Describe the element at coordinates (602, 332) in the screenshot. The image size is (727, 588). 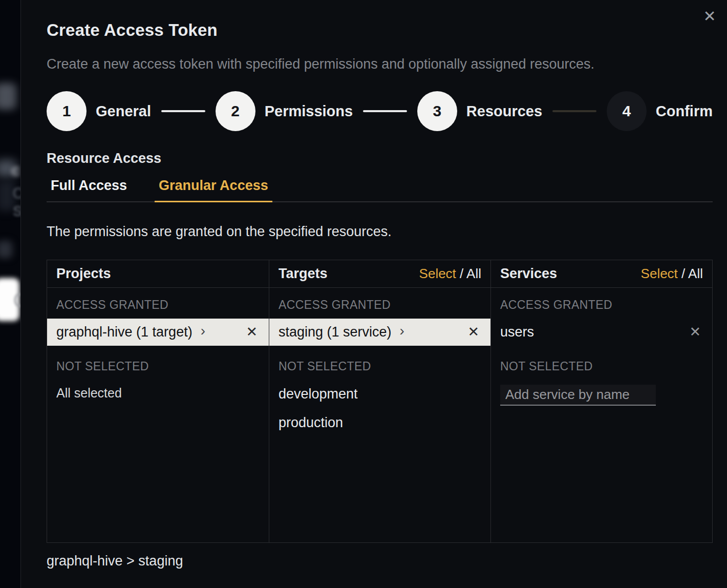
I see `granted-service-row: users ✕` at that location.